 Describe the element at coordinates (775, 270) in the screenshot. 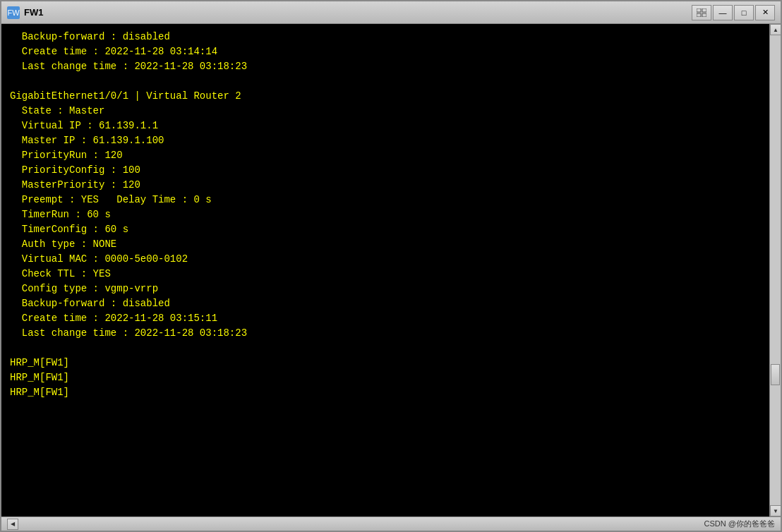

I see `vertical-scrollbar: ▲ ▼` at that location.